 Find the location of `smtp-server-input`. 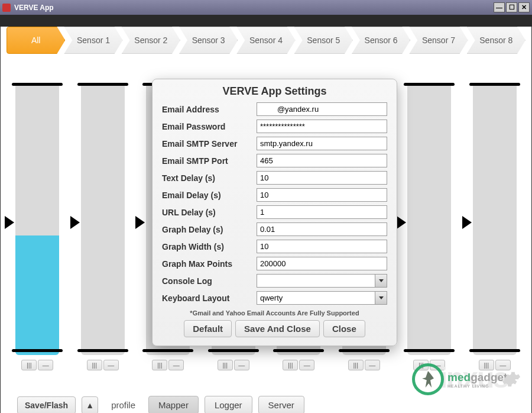

smtp-server-input is located at coordinates (322, 143).